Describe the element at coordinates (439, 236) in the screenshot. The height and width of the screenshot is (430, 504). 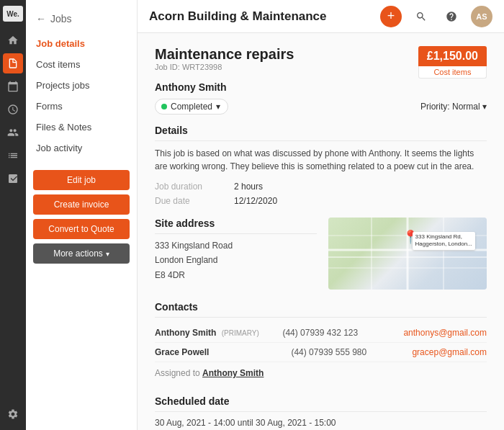
I see `map-label-line1: 333 Kingsland Rd,` at that location.